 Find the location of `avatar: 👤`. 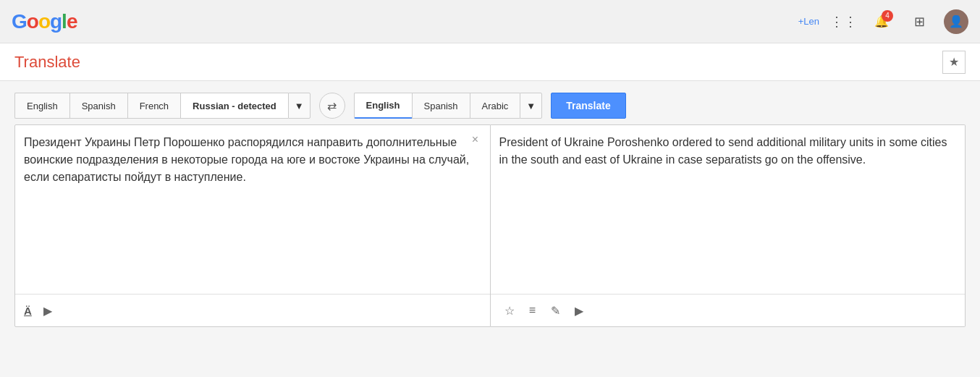

avatar: 👤 is located at coordinates (956, 22).